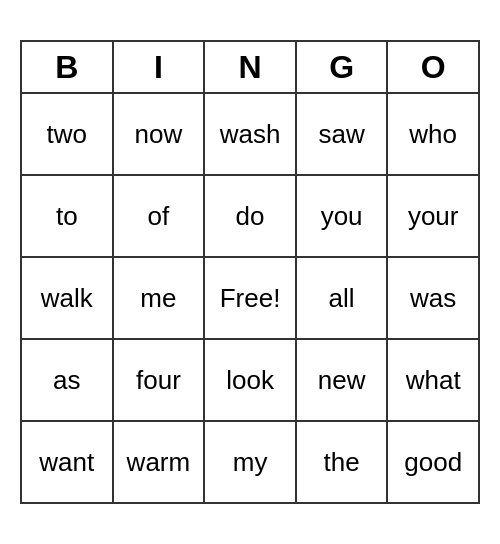  I want to click on table-row: toofdoyouyour, so click(250, 216).